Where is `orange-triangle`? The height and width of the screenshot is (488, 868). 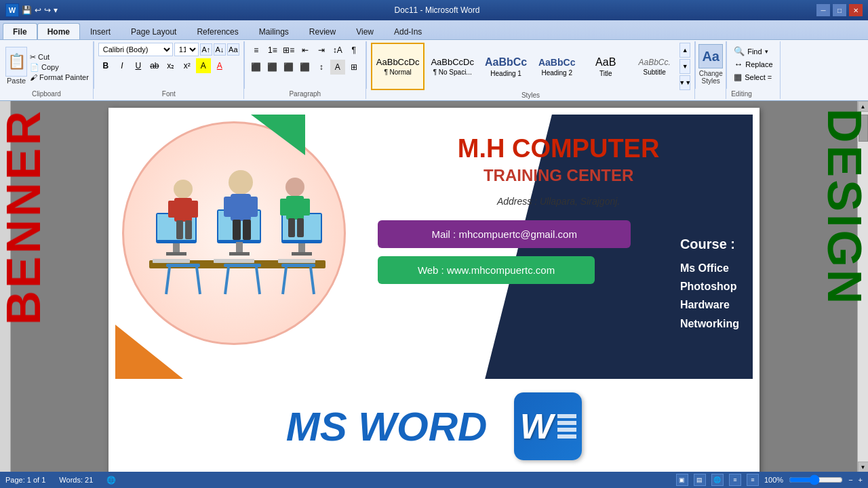 orange-triangle is located at coordinates (149, 352).